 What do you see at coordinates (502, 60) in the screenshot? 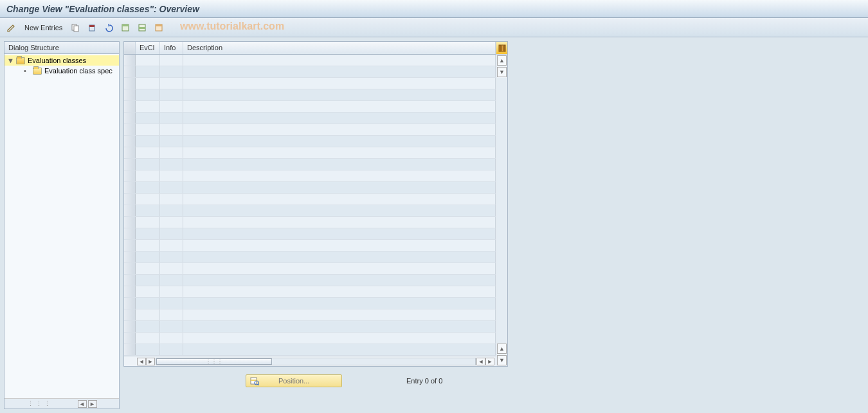
I see `scroll-up-icon: ▲` at bounding box center [502, 60].